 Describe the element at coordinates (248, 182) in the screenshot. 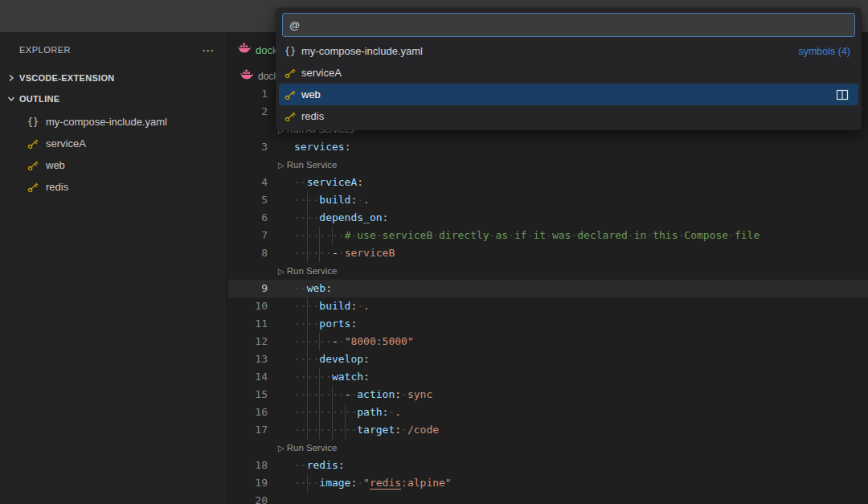

I see `line-number: 4` at that location.